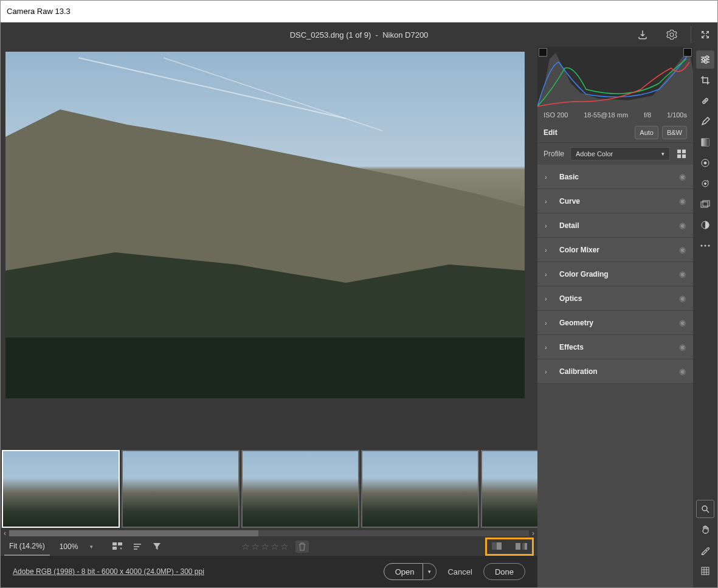  Describe the element at coordinates (705, 246) in the screenshot. I see `more-tools-icon` at that location.